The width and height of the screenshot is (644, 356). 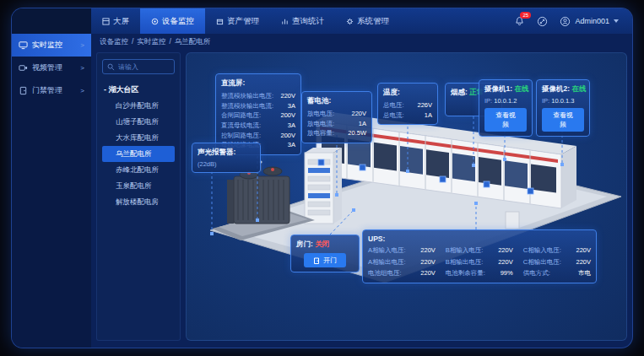 What do you see at coordinates (285, 22) in the screenshot?
I see `stats-icon` at bounding box center [285, 22].